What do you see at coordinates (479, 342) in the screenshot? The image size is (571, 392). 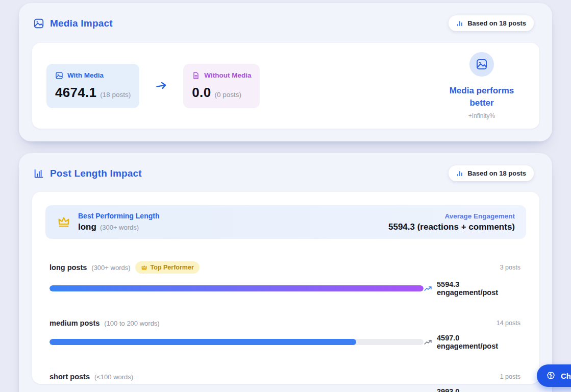 I see `row-engagement-value: 4597.0 engagement/post` at bounding box center [479, 342].